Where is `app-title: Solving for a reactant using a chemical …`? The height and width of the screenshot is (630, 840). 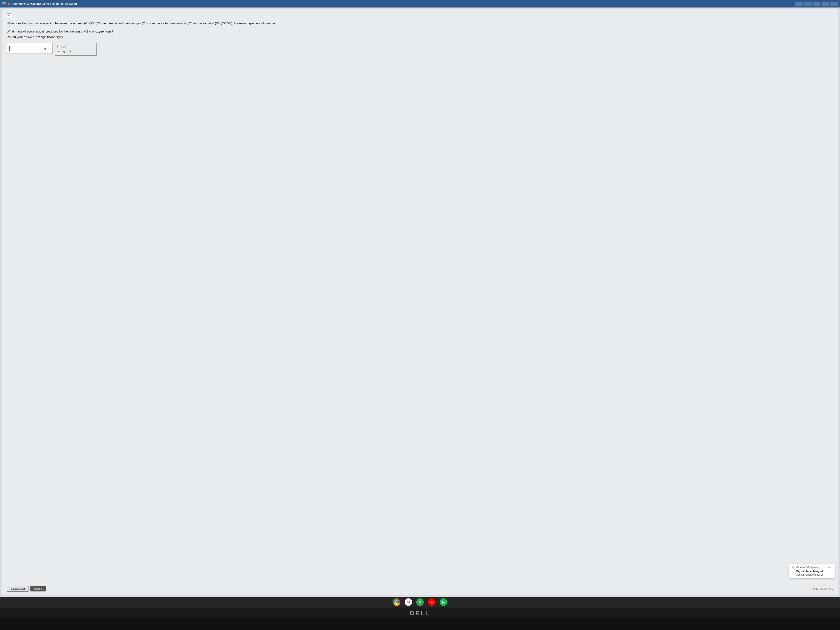
app-title: Solving for a reactant using a chemical … is located at coordinates (44, 4).